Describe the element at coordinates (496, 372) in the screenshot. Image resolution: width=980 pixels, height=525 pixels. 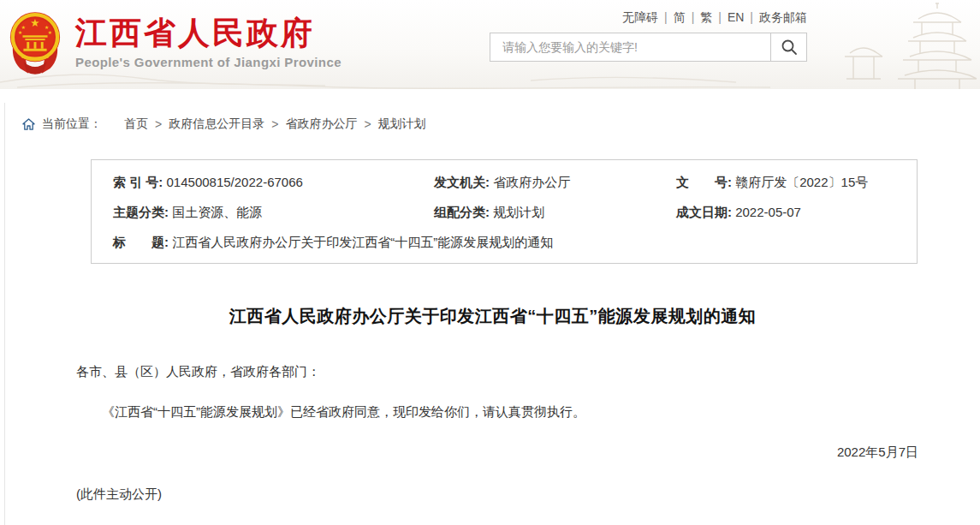
I see `document-salutation: 各市、县（区）人民政府，省政府各部门：` at that location.